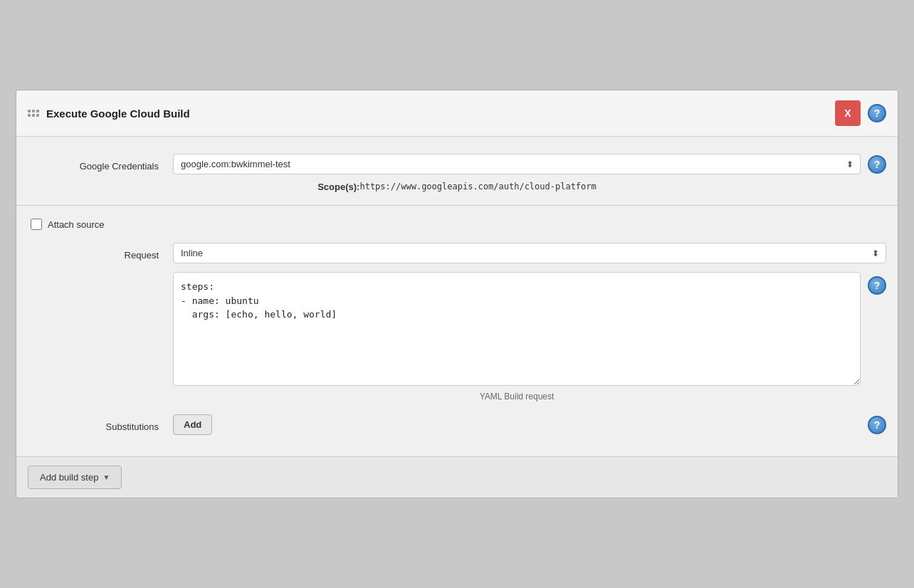 The width and height of the screenshot is (914, 588). I want to click on panel-header: Execute Google Cloud Build X ?, so click(457, 114).